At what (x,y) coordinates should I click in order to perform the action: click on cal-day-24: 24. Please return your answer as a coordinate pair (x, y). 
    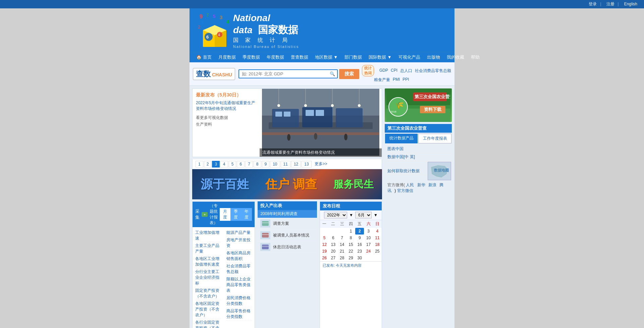
    Looking at the image, I should click on (368, 251).